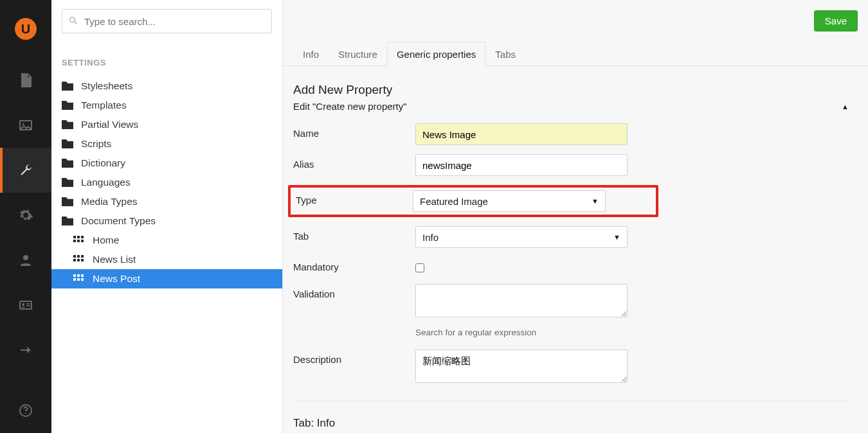 The width and height of the screenshot is (868, 433). I want to click on tree-node-home: Home, so click(172, 240).